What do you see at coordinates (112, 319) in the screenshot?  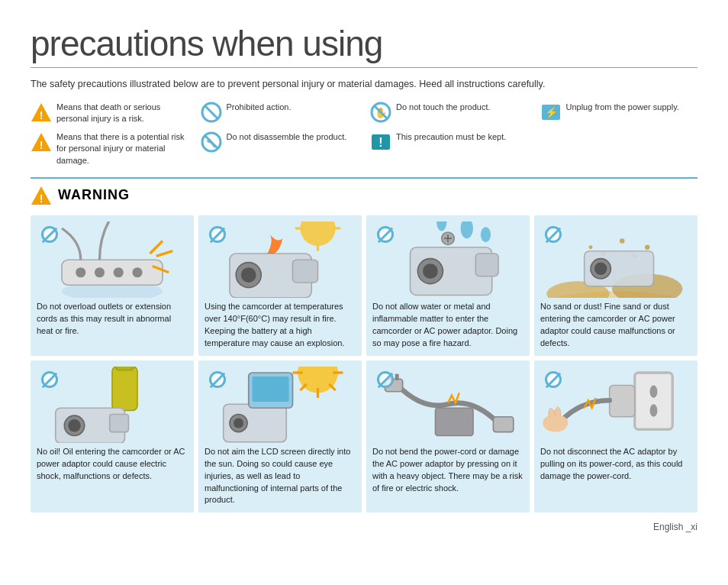 I see `card-1-text: Do not overload outlets or extension cor…` at bounding box center [112, 319].